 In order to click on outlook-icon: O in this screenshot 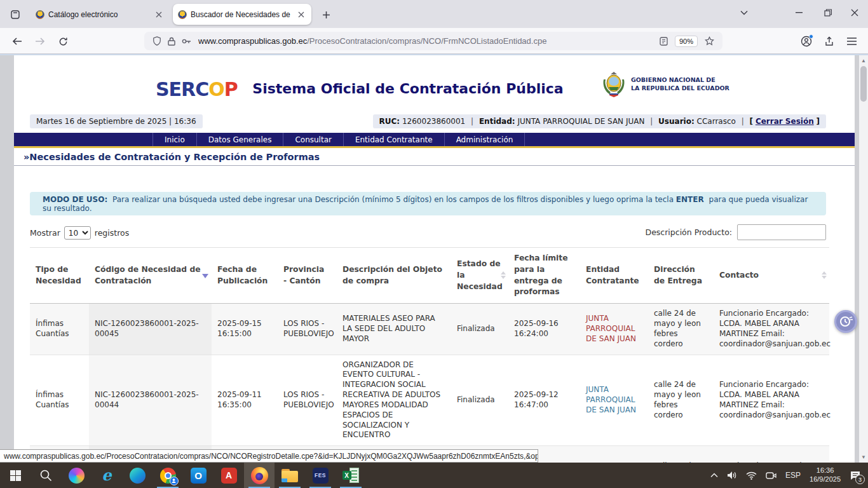, I will do `click(198, 475)`.